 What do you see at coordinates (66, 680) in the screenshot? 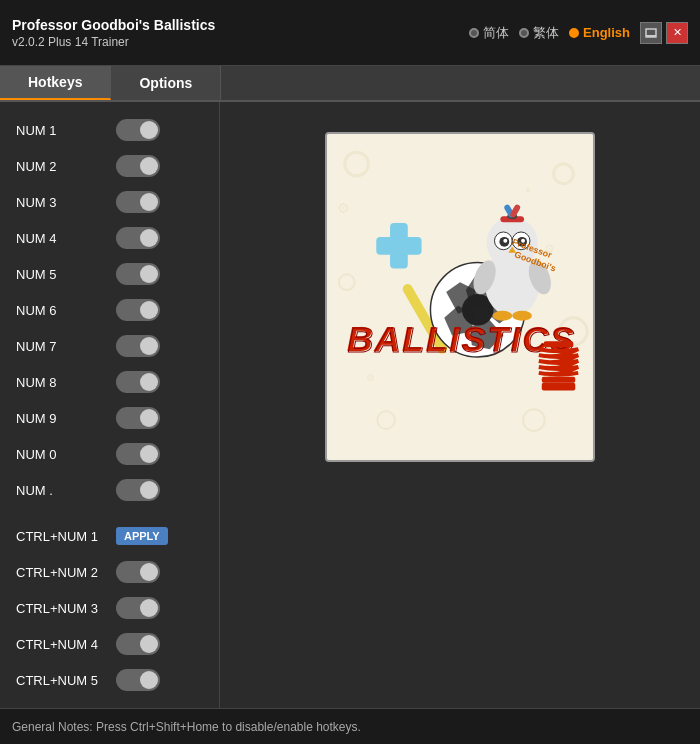
I see `hotkey-label-ctrl-num5: CTRL+NUM 5` at bounding box center [66, 680].